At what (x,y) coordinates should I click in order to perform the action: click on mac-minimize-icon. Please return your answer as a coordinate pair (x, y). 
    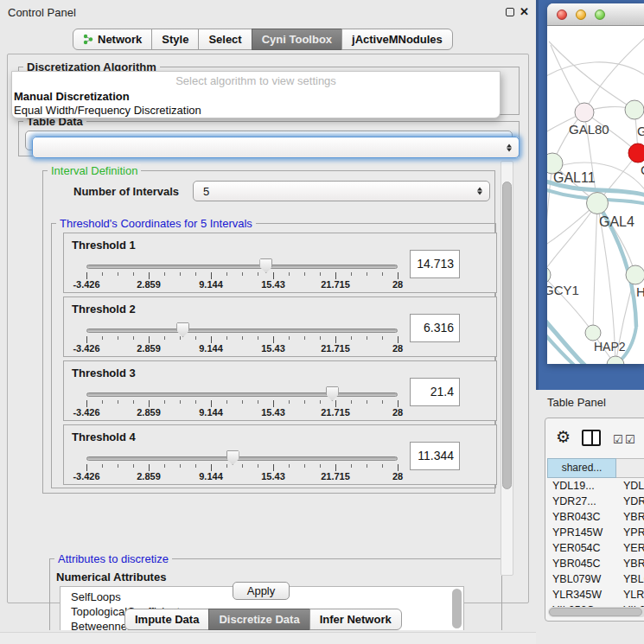
    Looking at the image, I should click on (581, 15).